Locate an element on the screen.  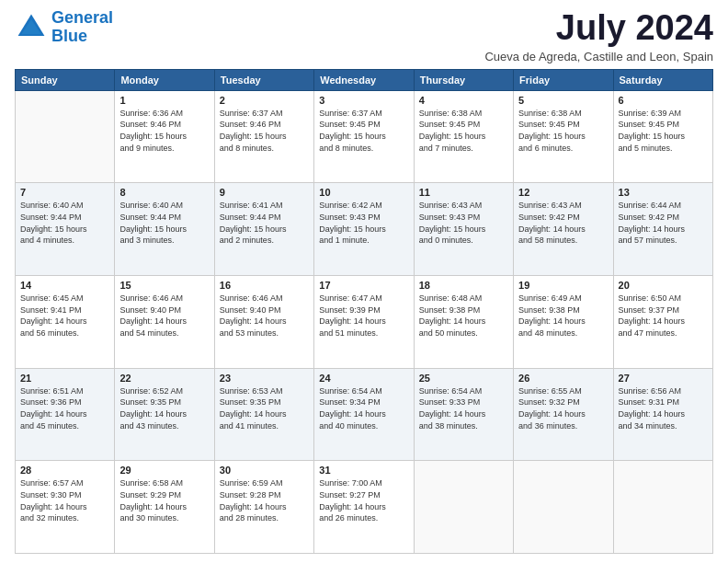
day-info: Sunrise: 6:51 AMSunset: 9:36 PMDaylight:… is located at coordinates (64, 408).